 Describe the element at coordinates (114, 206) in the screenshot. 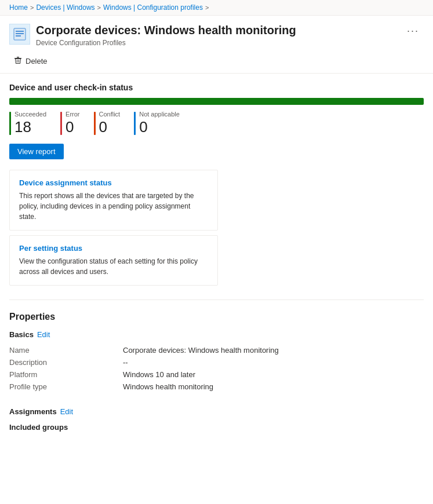

I see `report-card-device-assignment-desc: This report shows all the devices that a…` at that location.